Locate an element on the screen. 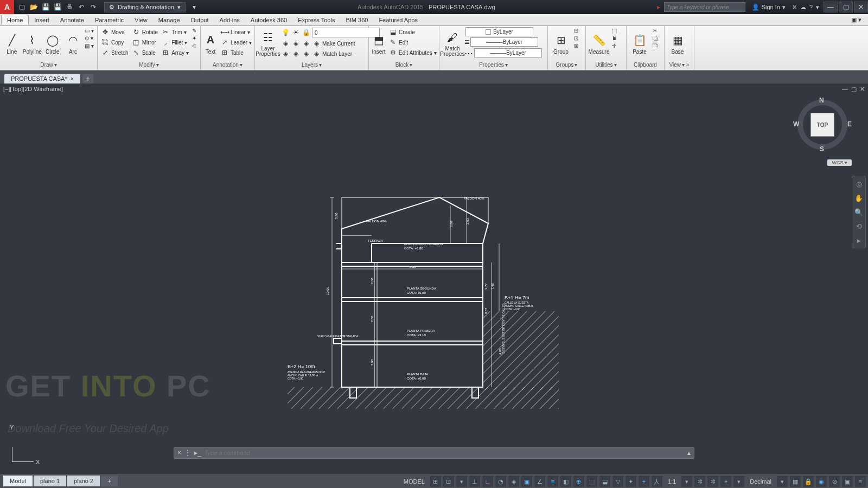  tab-addins: Add-ins is located at coordinates (230, 20).